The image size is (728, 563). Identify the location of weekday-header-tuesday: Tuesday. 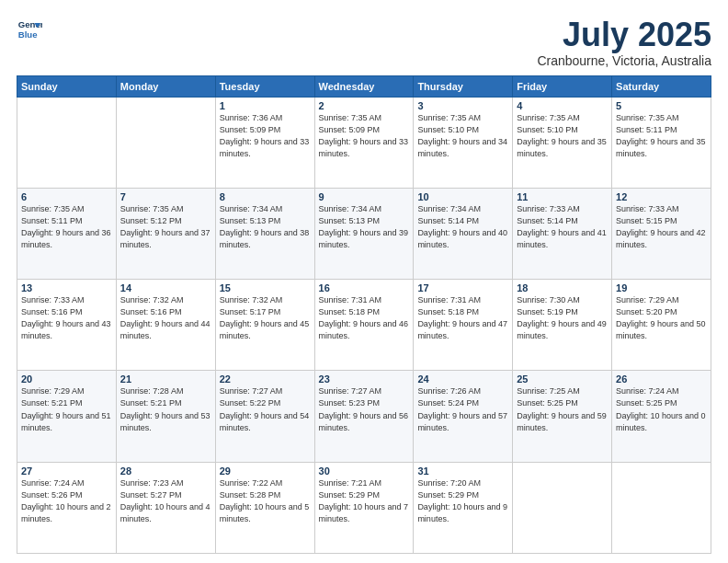
(265, 86).